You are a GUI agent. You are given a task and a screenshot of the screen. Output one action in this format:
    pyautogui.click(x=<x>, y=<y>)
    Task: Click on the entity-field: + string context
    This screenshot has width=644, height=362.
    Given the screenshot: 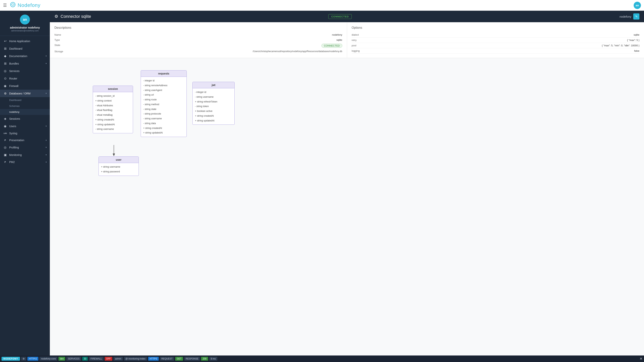 What is the action you would take?
    pyautogui.click(x=113, y=101)
    